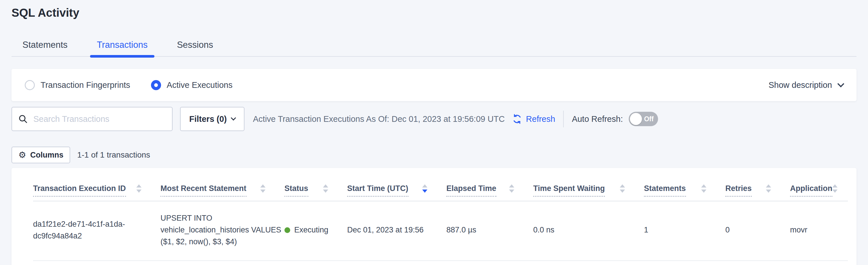 This screenshot has width=868, height=265. What do you see at coordinates (490, 190) in the screenshot?
I see `column-header-elapsed-time: Elapsed Time` at bounding box center [490, 190].